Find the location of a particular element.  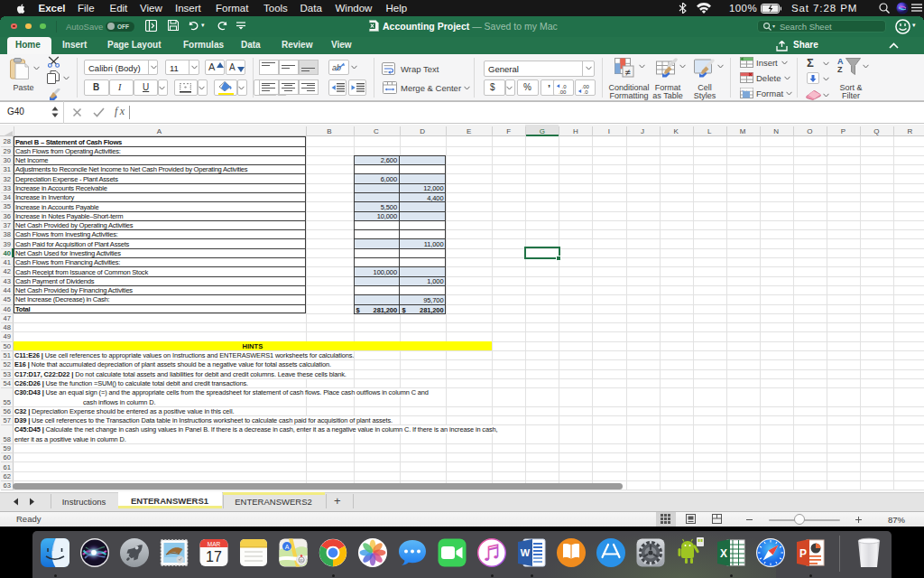

svg-text: .0 is located at coordinates (587, 91).